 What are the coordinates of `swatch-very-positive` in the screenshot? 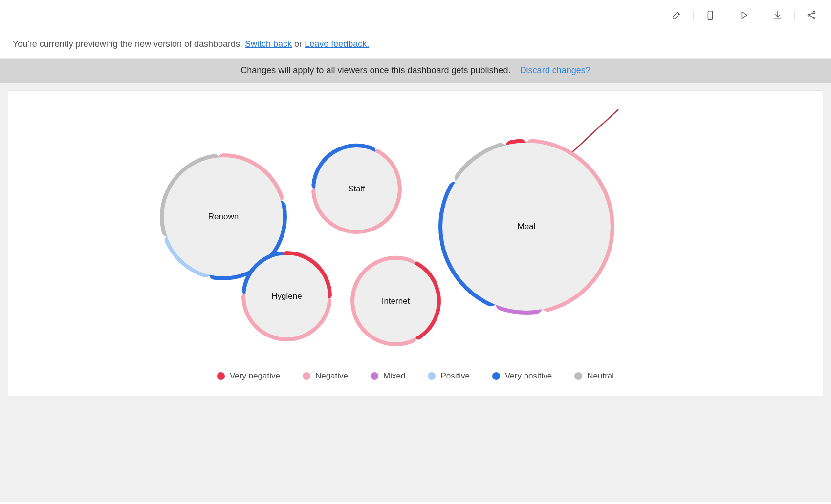 It's located at (496, 376).